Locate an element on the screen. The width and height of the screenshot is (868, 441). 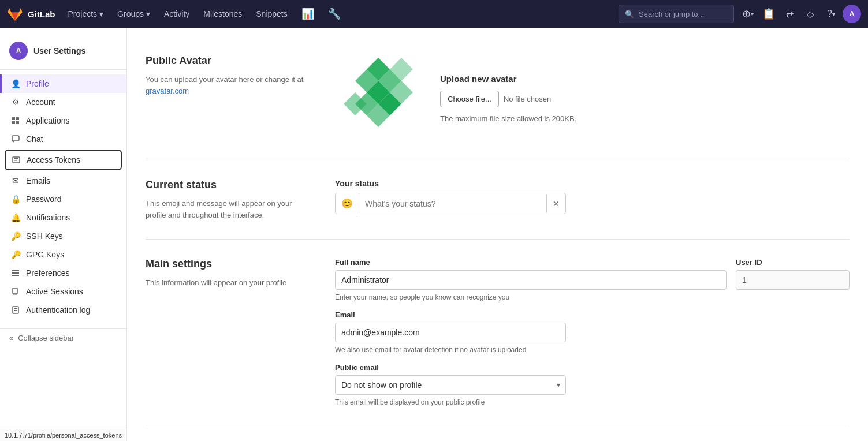
preferences-icon is located at coordinates (16, 273).